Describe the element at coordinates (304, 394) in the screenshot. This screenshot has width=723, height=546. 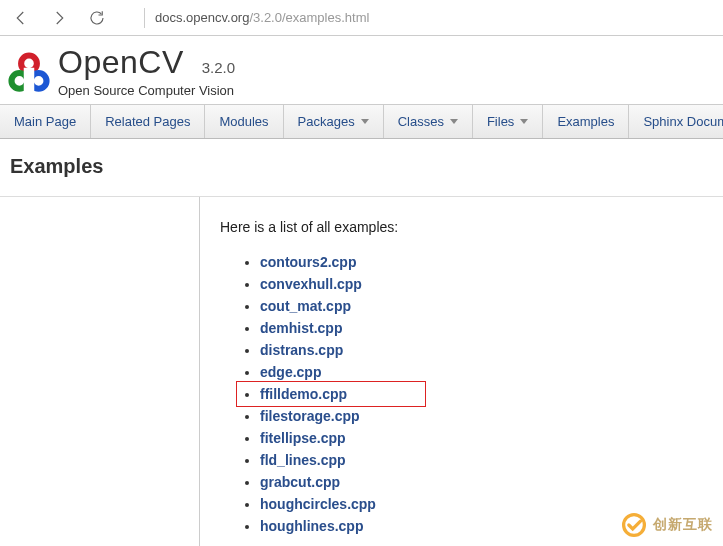
I see `example-link: ffilldemo.cpp` at that location.